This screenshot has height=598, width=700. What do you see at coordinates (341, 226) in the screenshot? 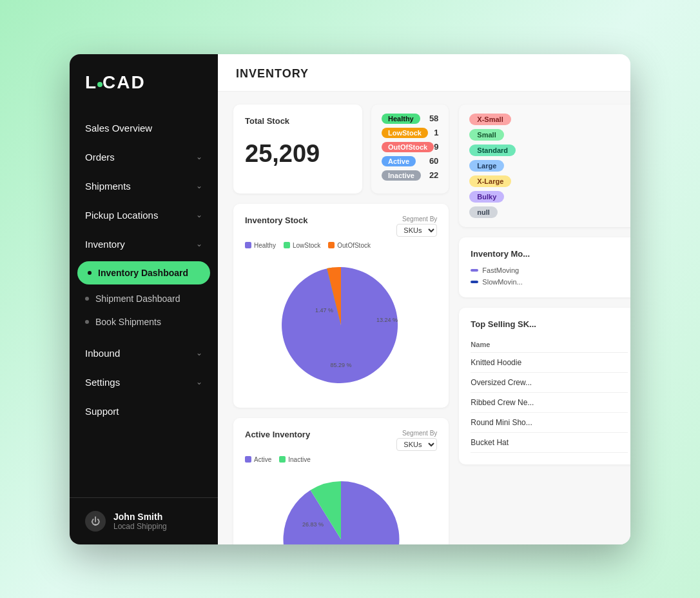
I see `chart-header: Inventory Stock Segment By SKUs` at bounding box center [341, 226].